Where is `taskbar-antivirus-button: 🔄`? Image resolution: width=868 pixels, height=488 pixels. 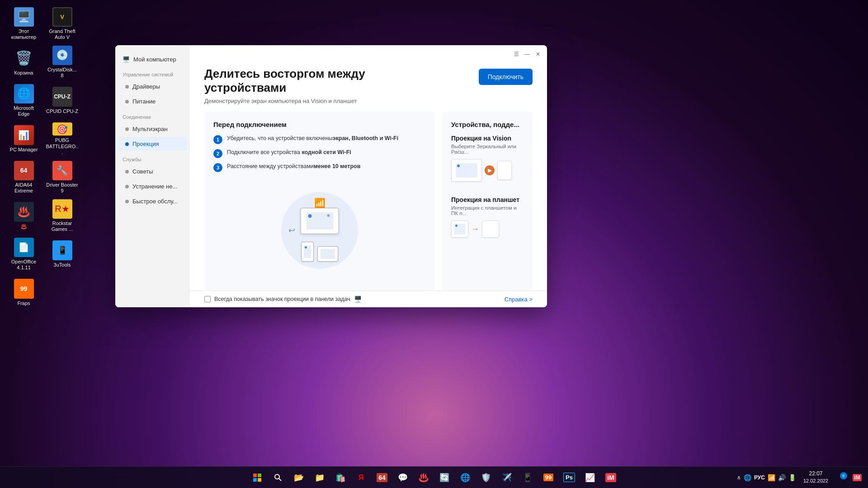 taskbar-antivirus-button: 🔄 is located at coordinates (444, 478).